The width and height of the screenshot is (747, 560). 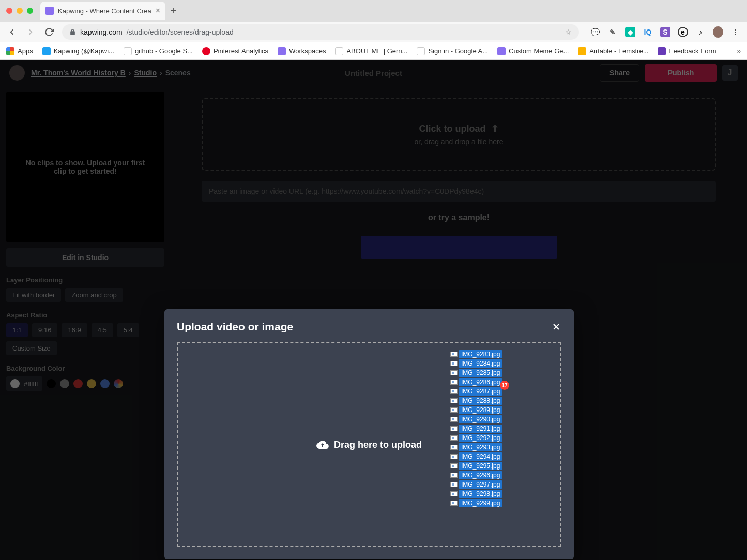 I want to click on bookmark-label: Airtable - Femstre..., so click(x=619, y=51).